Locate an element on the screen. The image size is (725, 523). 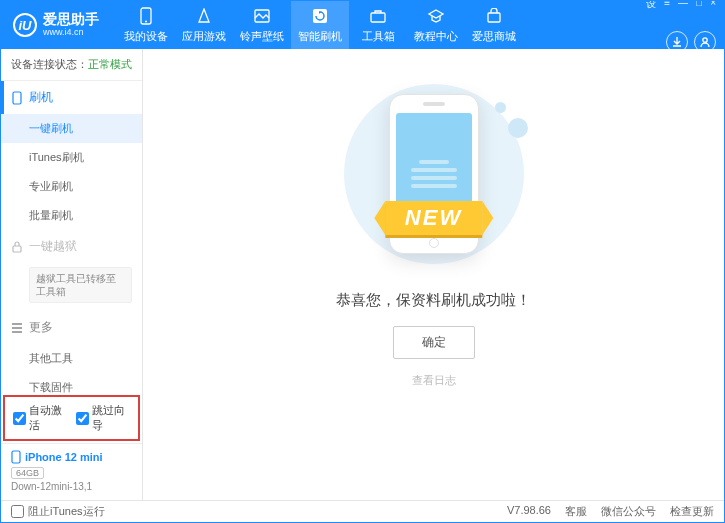
wallpaper-icon is located at coordinates (262, 16).